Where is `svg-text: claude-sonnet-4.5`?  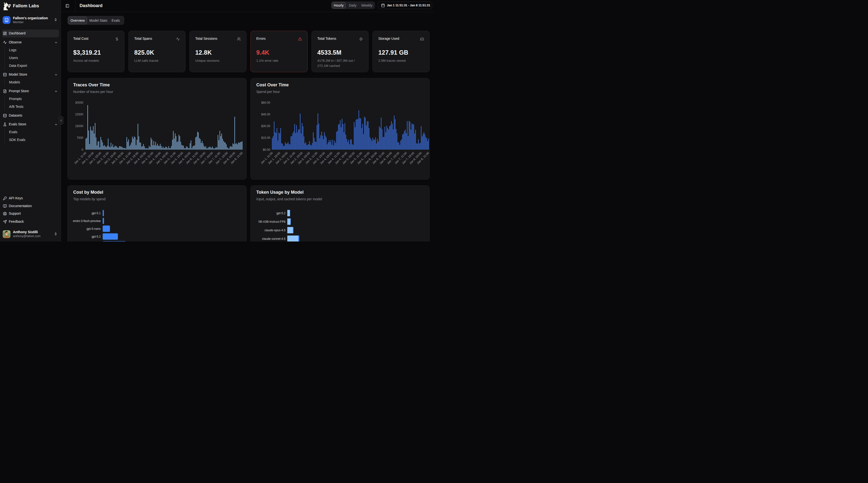
svg-text: claude-sonnet-4.5 is located at coordinates (274, 239).